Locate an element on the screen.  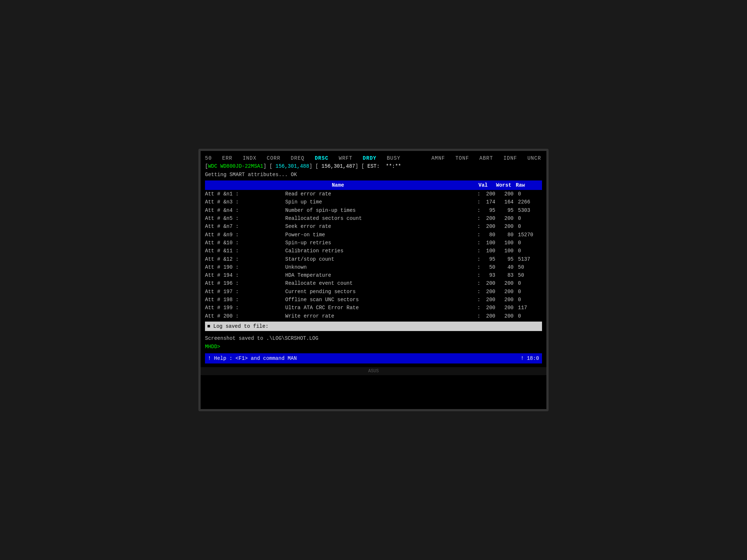
att-name: Reallocated sectors count is located at coordinates (380, 218).